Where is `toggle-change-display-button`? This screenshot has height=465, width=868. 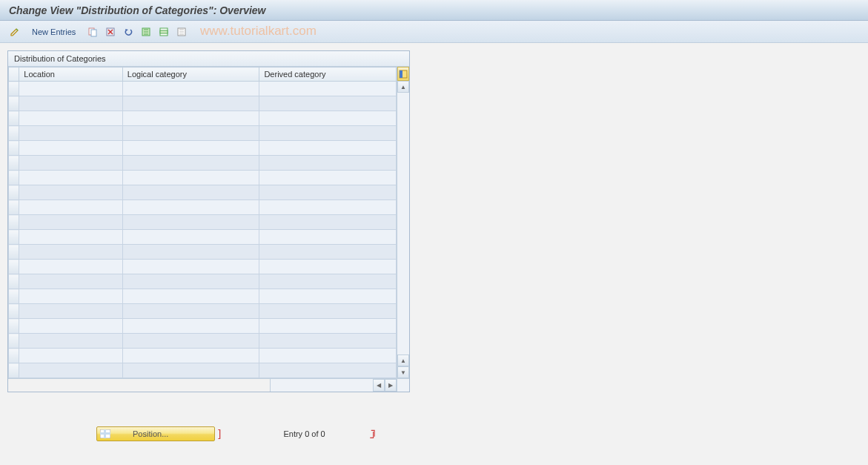 toggle-change-display-button is located at coordinates (15, 32).